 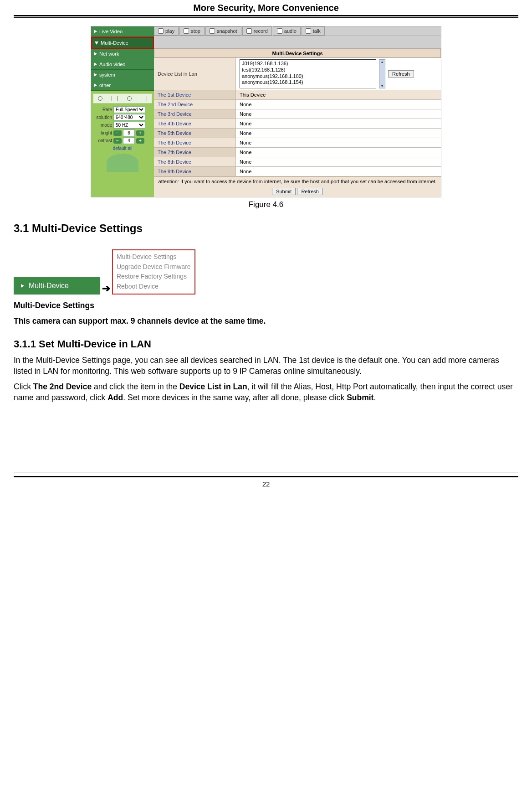 What do you see at coordinates (154, 272) in the screenshot?
I see `context-menu: Multi-Device Settings Upgrade Device Fir…` at bounding box center [154, 272].